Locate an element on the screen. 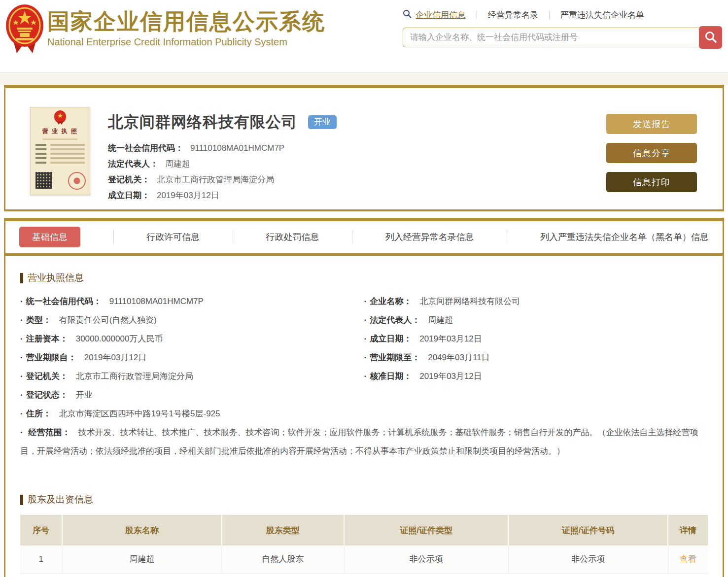 The height and width of the screenshot is (577, 728). field-credit-code: 统一社会信用代码：91110108MA01HMCM7P is located at coordinates (192, 302).